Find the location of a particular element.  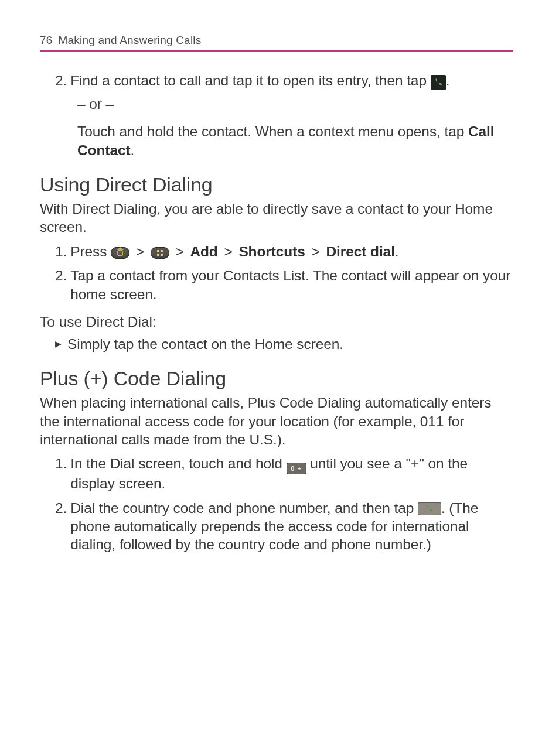

list-item: 1. Press > > Add > Shortcuts > Direct di… is located at coordinates (284, 252).